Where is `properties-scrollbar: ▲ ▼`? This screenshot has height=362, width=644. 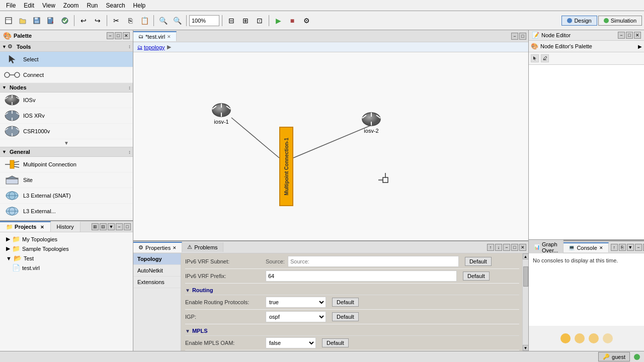
properties-scrollbar: ▲ ▼ is located at coordinates (525, 302).